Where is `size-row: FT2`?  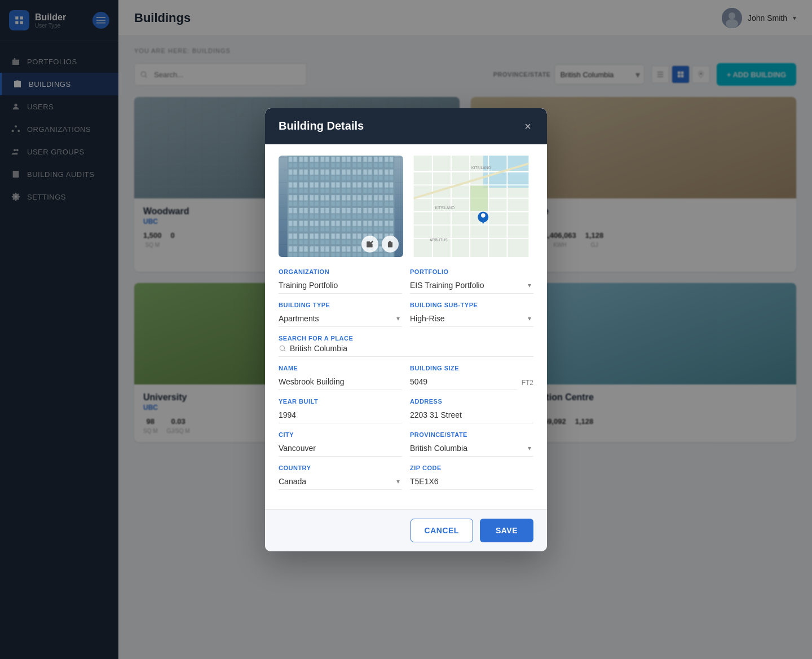 size-row: FT2 is located at coordinates (471, 382).